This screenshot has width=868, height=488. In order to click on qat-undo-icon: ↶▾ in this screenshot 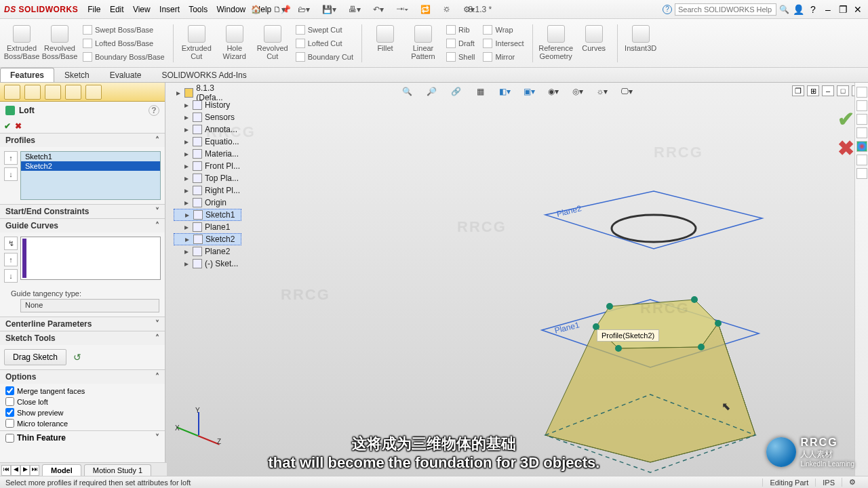, I will do `click(378, 9)`.